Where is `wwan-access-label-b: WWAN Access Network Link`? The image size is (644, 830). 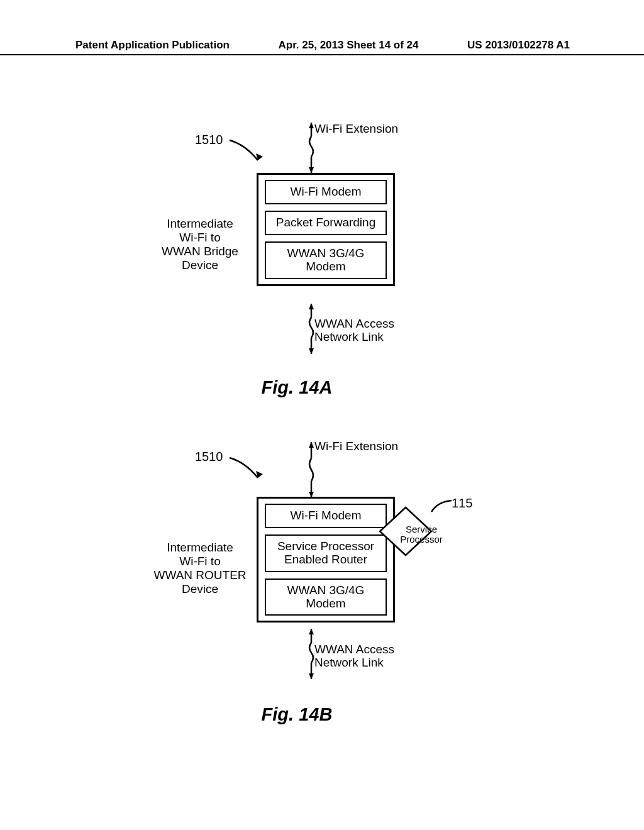 wwan-access-label-b: WWAN Access Network Link is located at coordinates (355, 656).